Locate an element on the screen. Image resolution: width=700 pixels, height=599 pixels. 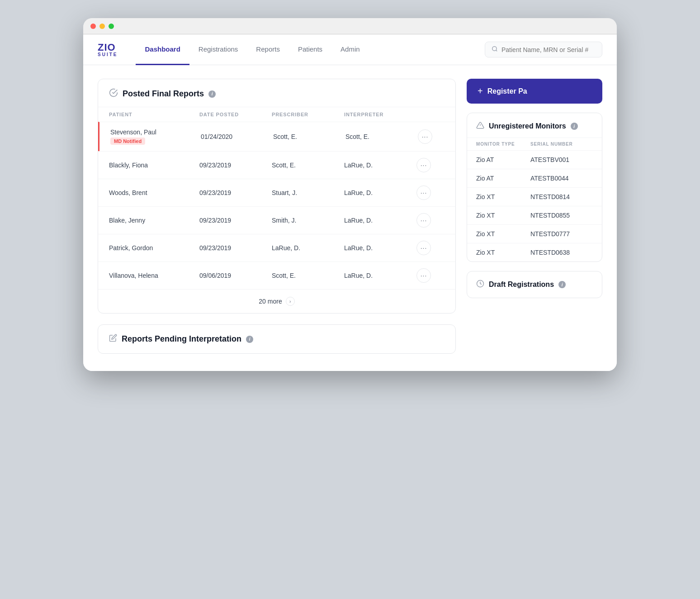
monitors-row: Zio XT NTESTD0777 is located at coordinates (534, 233).